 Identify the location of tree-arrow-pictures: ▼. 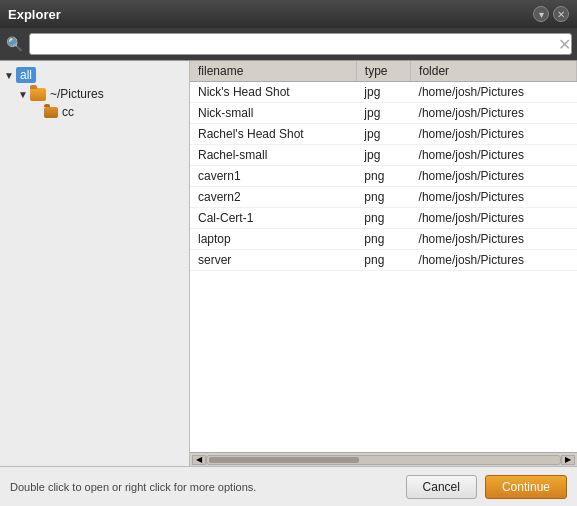
(23, 94).